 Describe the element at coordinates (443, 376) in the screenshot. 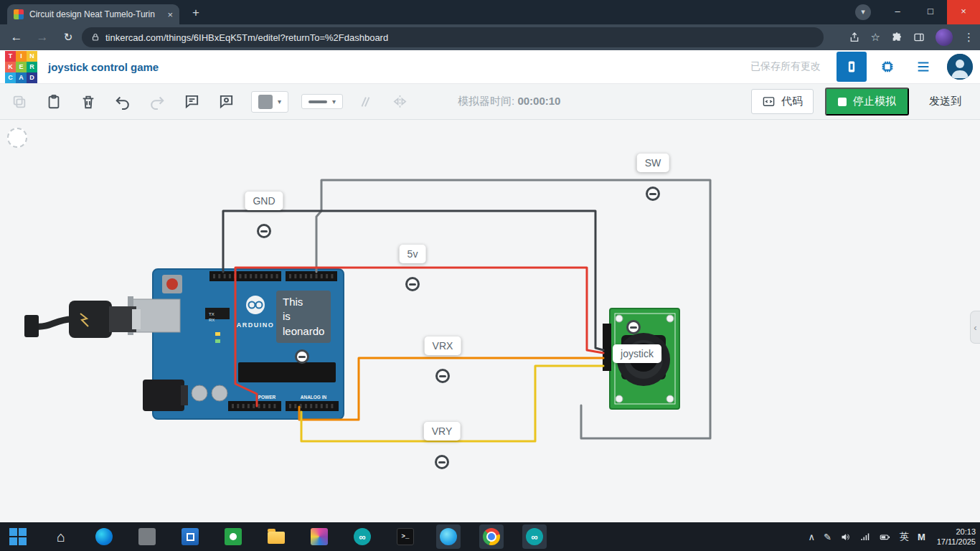

I see `pin-marker-vrx` at that location.